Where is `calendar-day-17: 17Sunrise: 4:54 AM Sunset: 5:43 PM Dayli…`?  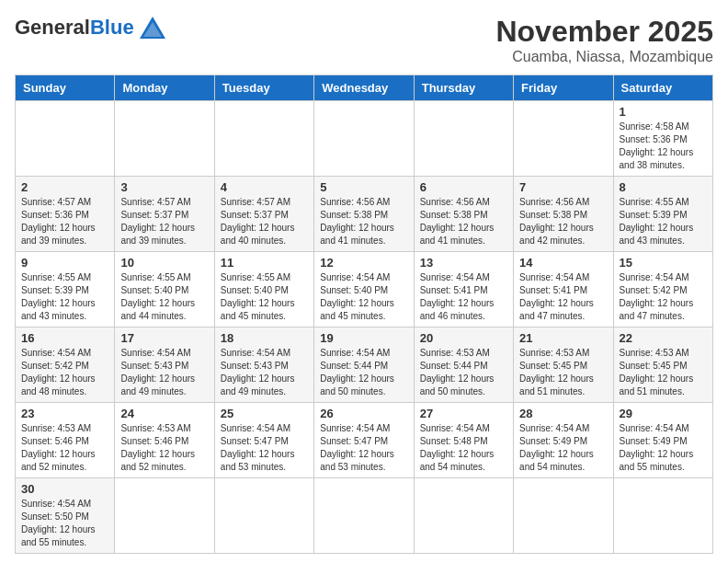
calendar-day-17: 17Sunrise: 4:54 AM Sunset: 5:43 PM Dayli… is located at coordinates (165, 365).